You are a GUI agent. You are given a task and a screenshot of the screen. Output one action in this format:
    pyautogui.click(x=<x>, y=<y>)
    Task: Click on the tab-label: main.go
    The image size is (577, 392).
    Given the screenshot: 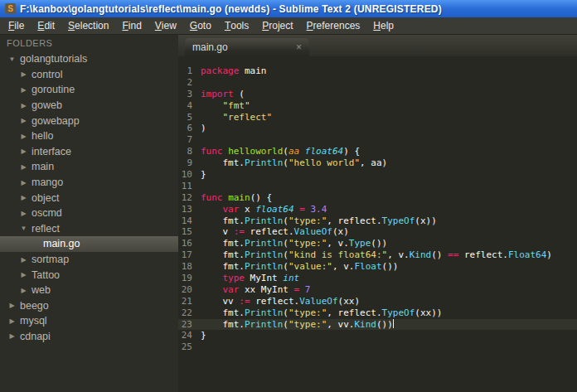 What is the action you would take?
    pyautogui.click(x=211, y=47)
    